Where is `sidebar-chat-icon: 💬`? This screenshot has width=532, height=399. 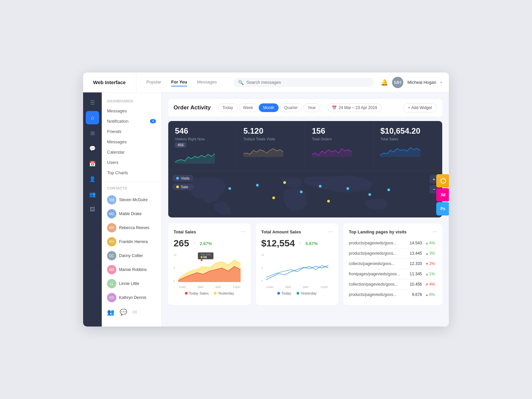
sidebar-chat-icon: 💬 is located at coordinates (123, 312).